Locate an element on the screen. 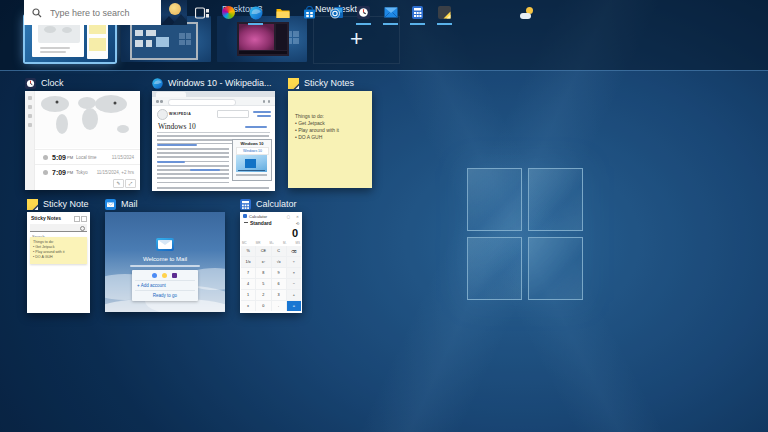 This screenshot has height=432, width=768. window-title: Calculator is located at coordinates (276, 204).